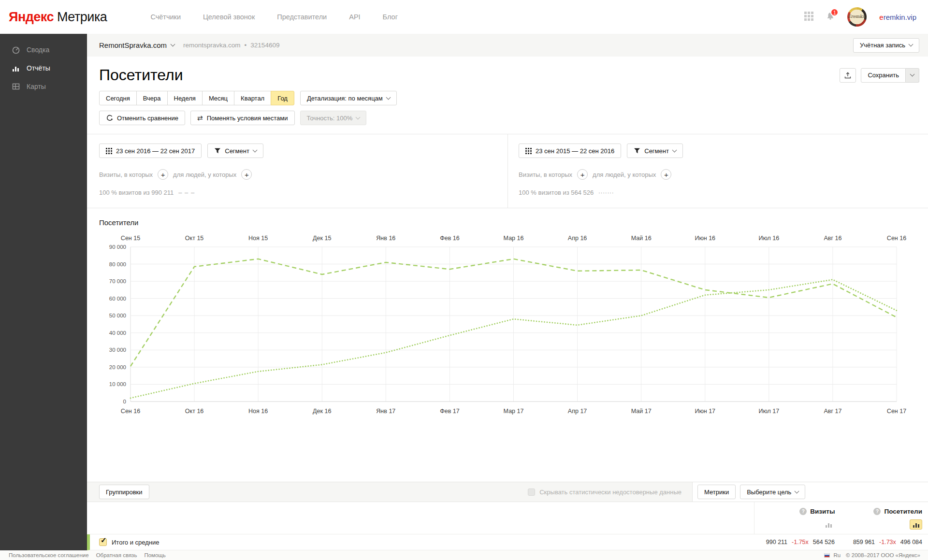 The height and width of the screenshot is (560, 928). Describe the element at coordinates (302, 17) in the screenshot. I see `nav-representatives: Представители` at that location.